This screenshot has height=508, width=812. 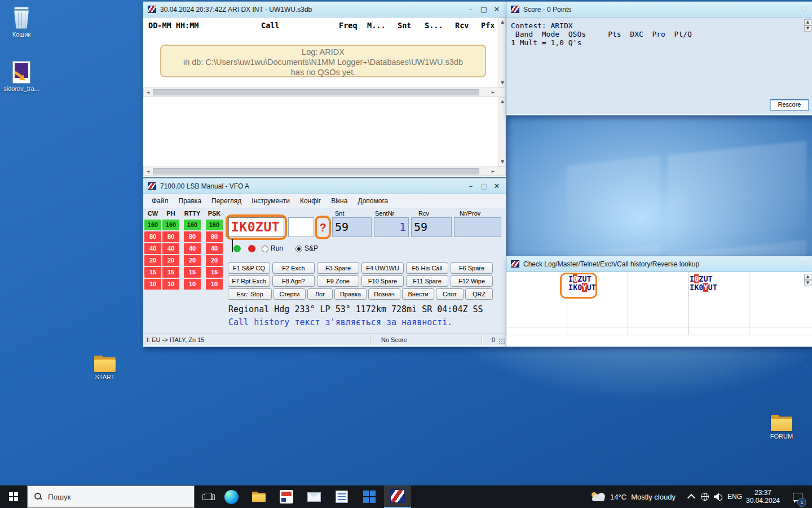 What do you see at coordinates (259, 497) in the screenshot?
I see `taskbar-app-explorer` at bounding box center [259, 497].